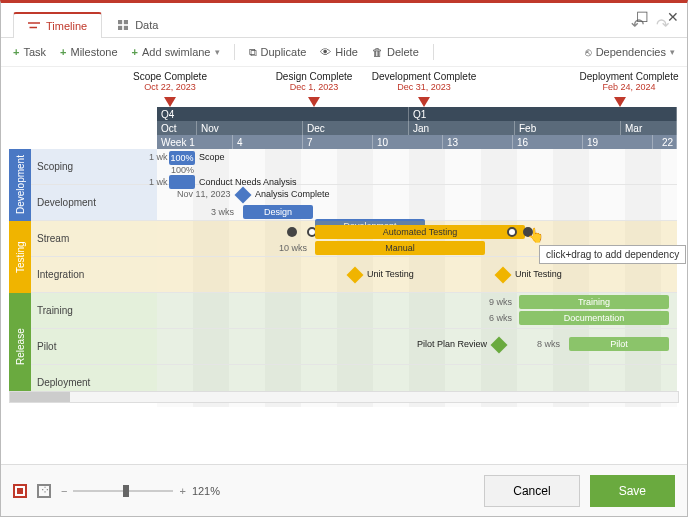 Image resolution: width=688 pixels, height=517 pixels. Describe the element at coordinates (536, 235) in the screenshot. I see `cursor-icon: 👆` at that location.